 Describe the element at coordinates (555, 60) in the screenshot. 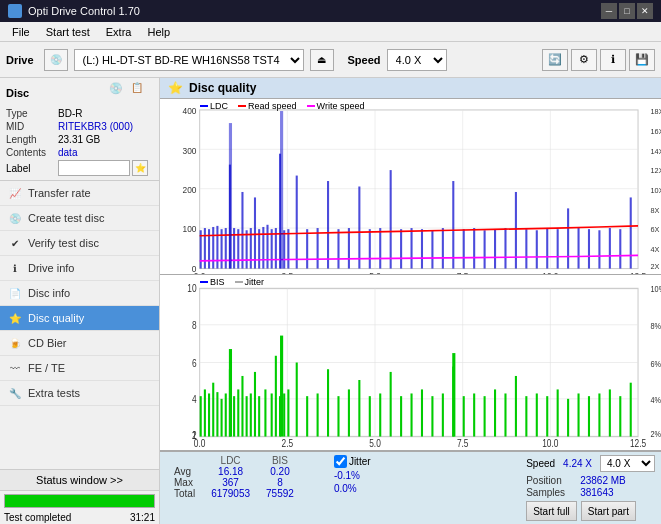

I see `refresh-button: 🔄` at that location.